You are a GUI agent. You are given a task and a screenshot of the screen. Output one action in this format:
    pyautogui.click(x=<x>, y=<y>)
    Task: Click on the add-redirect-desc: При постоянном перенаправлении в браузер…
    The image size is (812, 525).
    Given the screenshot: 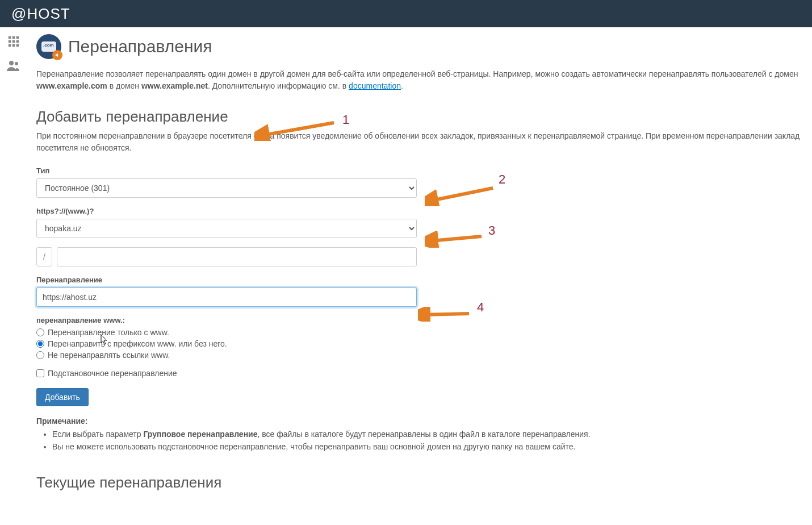 What is the action you would take?
    pyautogui.click(x=424, y=142)
    